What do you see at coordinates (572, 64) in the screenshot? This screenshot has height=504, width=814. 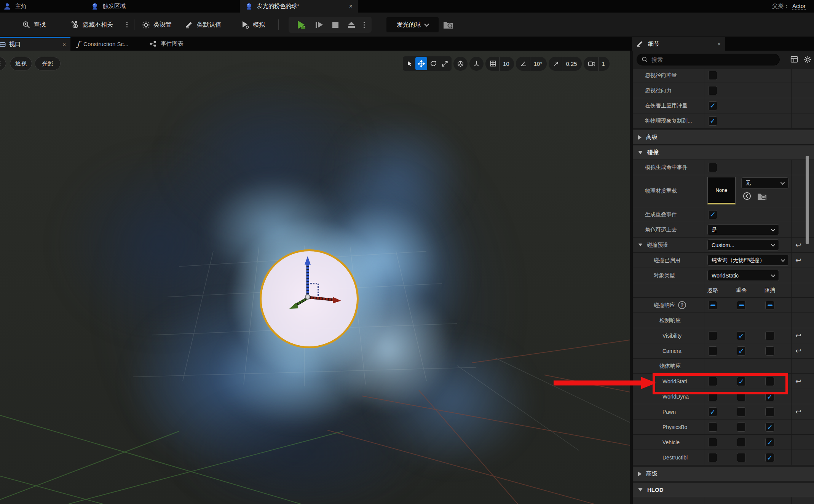 I see `scale-snap-value: 0.25` at bounding box center [572, 64].